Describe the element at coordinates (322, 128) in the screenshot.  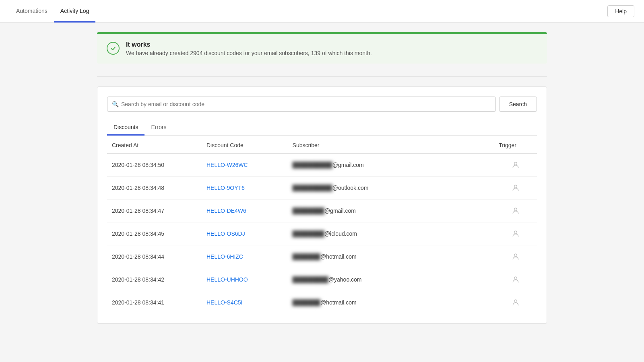
I see `tab-bar: Discounts Errors` at that location.